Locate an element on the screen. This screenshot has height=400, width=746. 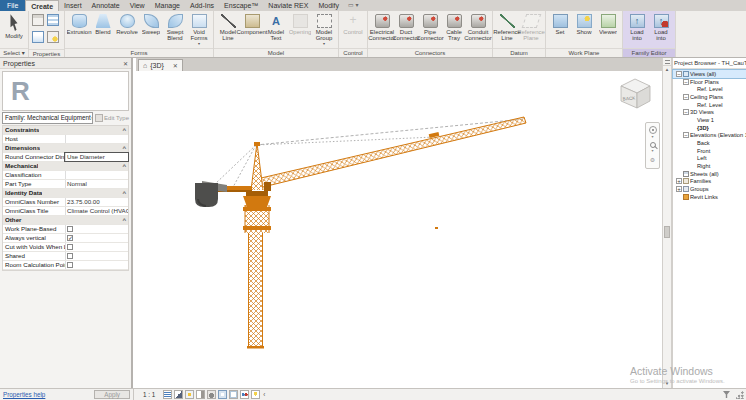
section-identity-data: Identity Data^ is located at coordinates (66, 194).